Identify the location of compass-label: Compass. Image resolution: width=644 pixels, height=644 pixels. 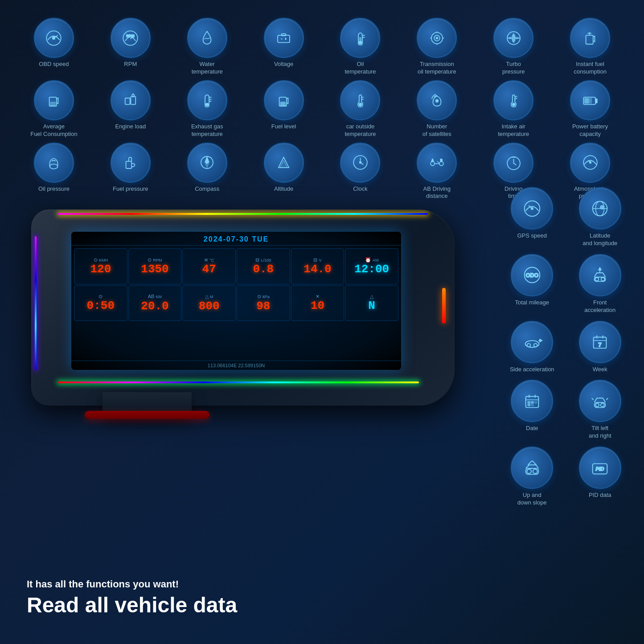
(207, 189).